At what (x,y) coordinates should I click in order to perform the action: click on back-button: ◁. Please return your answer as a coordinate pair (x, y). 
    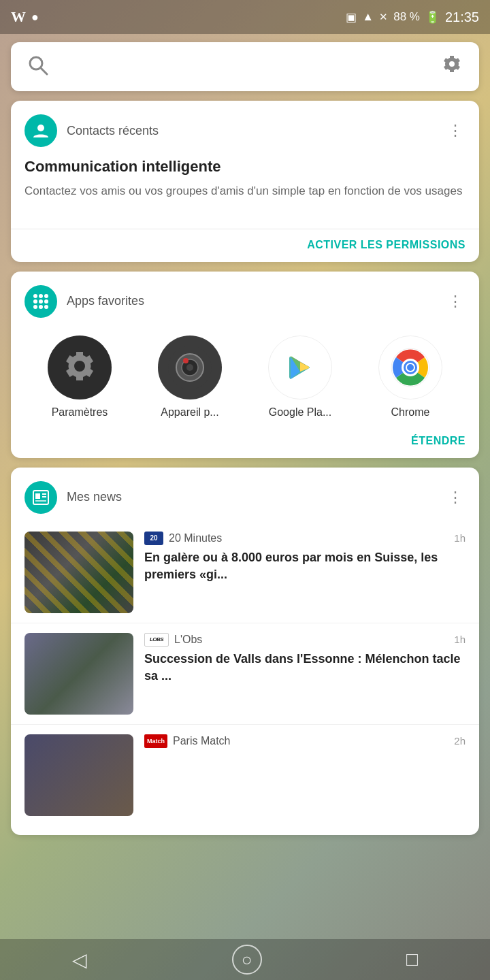
    Looking at the image, I should click on (80, 960).